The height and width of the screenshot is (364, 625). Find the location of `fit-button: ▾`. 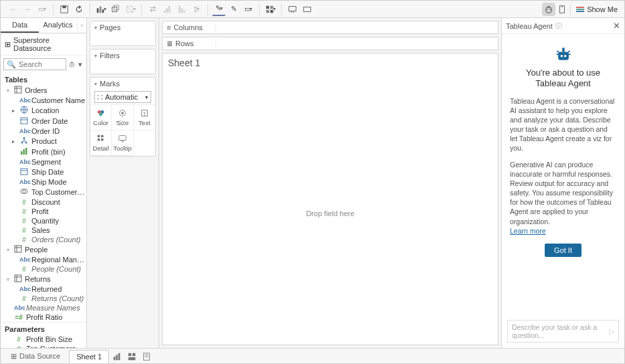

fit-button: ▾ is located at coordinates (270, 9).